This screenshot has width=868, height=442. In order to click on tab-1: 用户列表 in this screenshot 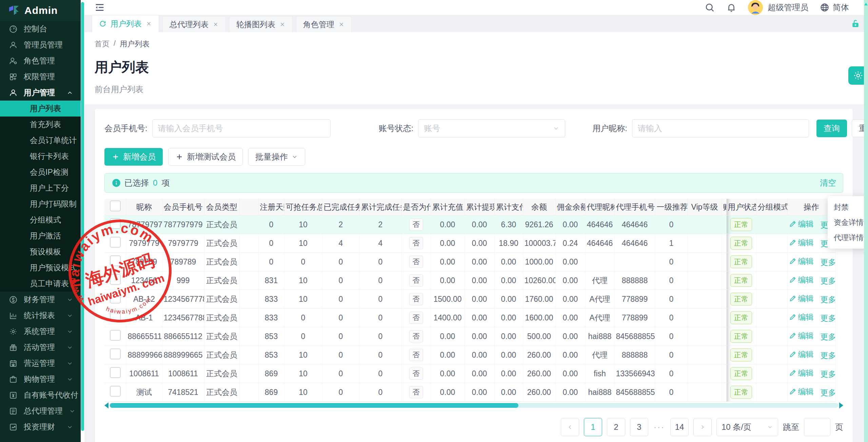, I will do `click(125, 24)`.